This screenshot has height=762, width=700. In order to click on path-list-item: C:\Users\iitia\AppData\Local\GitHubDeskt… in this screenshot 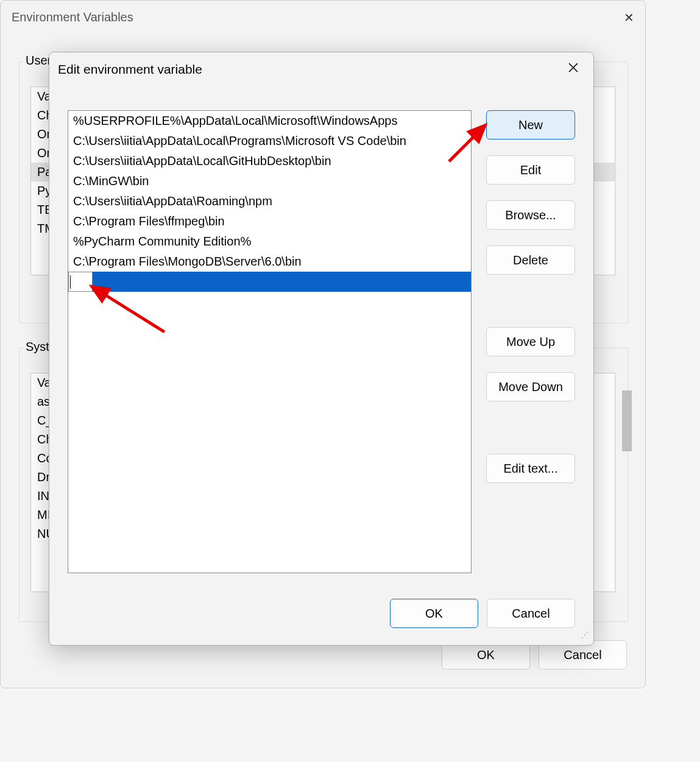, I will do `click(269, 161)`.